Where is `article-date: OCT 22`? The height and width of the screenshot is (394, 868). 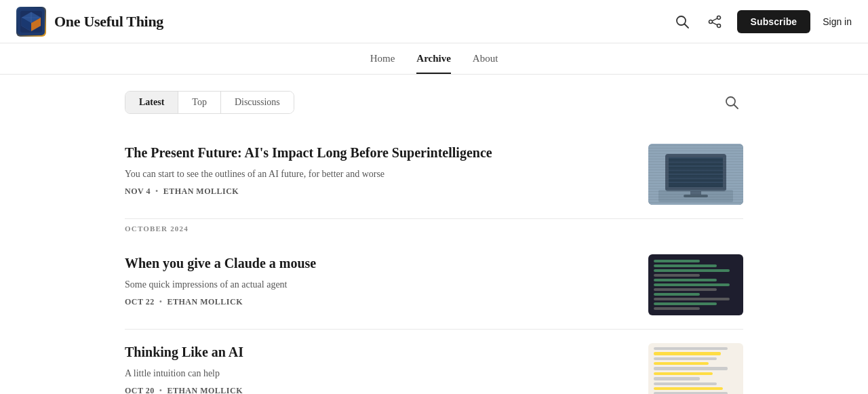
article-date: OCT 22 is located at coordinates (140, 302).